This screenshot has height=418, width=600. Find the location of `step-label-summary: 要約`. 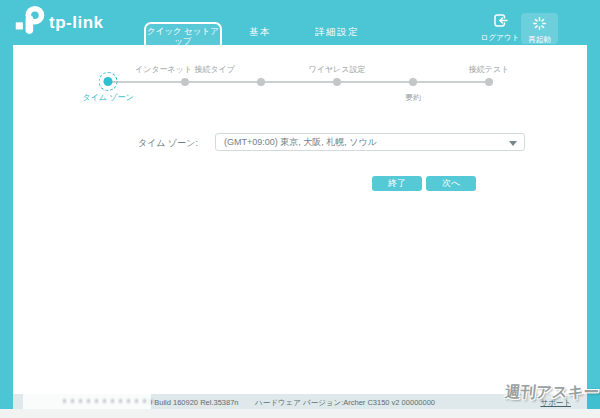

step-label-summary: 要約 is located at coordinates (413, 98).